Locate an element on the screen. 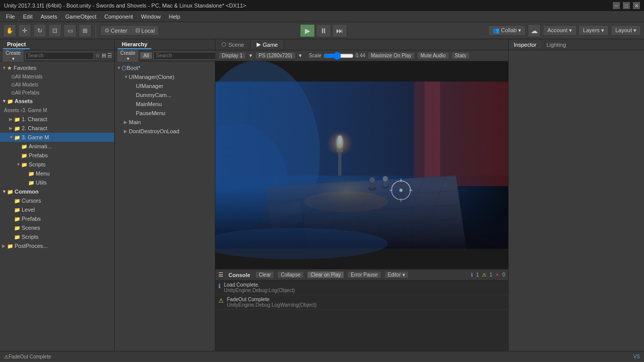 The width and height of the screenshot is (644, 362). fav-all-models: ⊙ All Models is located at coordinates (57, 84).